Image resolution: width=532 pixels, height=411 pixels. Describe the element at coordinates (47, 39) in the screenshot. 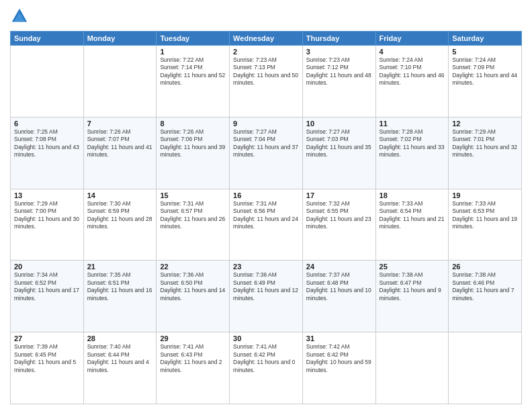

I see `weekday-header-sunday: Sunday` at that location.